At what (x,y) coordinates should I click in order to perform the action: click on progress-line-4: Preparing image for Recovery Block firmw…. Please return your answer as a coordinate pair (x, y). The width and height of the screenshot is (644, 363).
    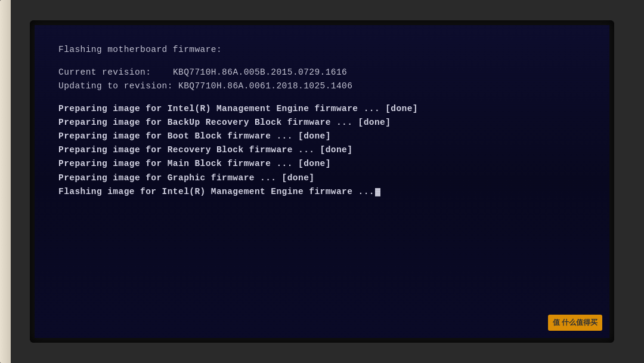
    Looking at the image, I should click on (322, 150).